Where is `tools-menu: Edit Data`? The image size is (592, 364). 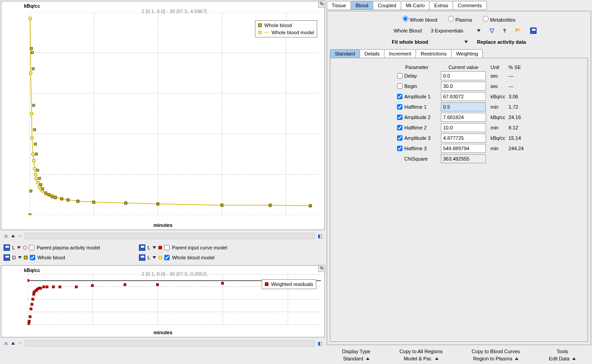 tools-menu: Edit Data is located at coordinates (562, 359).